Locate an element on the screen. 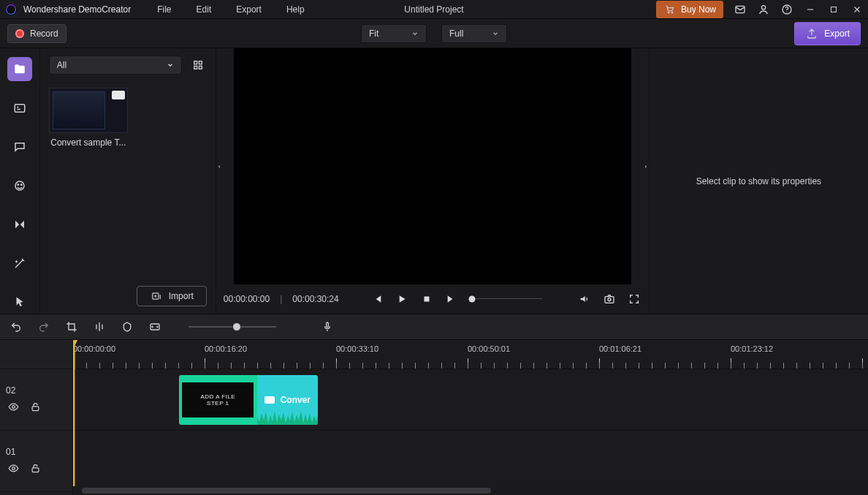 The image size is (868, 495). ruler-label: 00:00:00:00 is located at coordinates (94, 349).